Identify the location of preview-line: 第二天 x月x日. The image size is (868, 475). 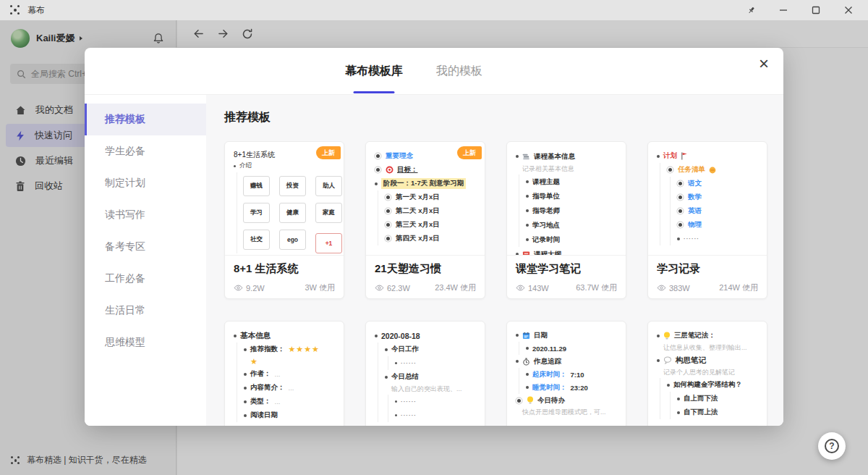
(432, 211).